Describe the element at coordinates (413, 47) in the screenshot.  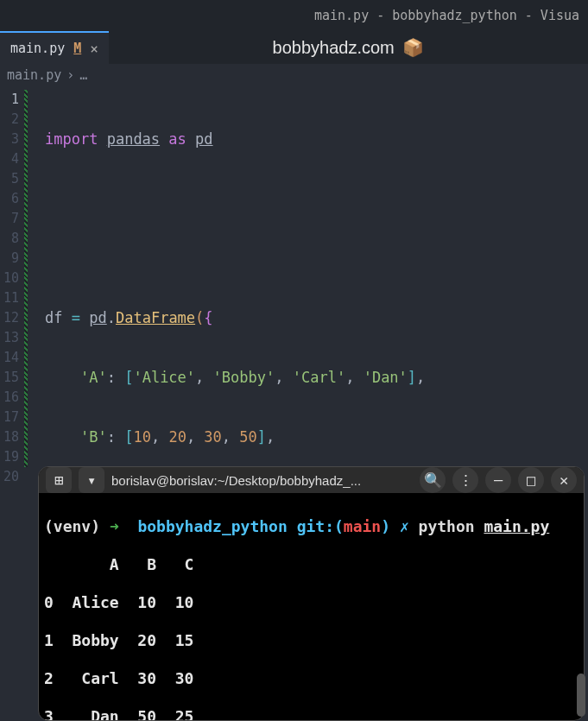
I see `cube-icon: 📦` at that location.